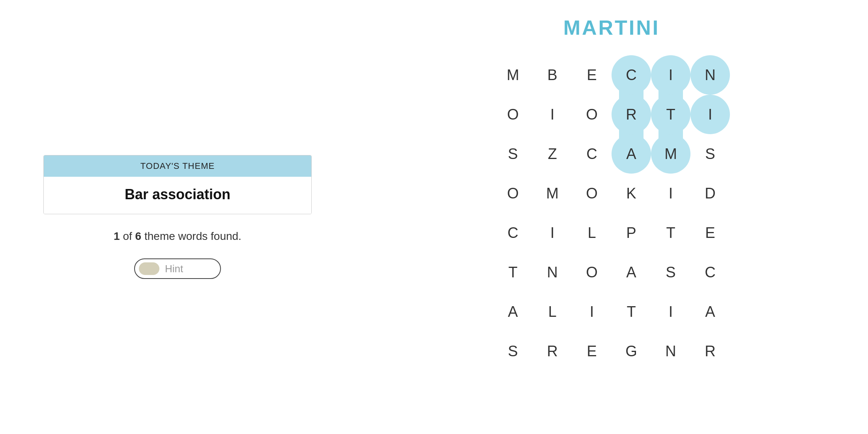 This screenshot has height=434, width=868. Describe the element at coordinates (612, 28) in the screenshot. I see `word-title: MARTINI` at that location.